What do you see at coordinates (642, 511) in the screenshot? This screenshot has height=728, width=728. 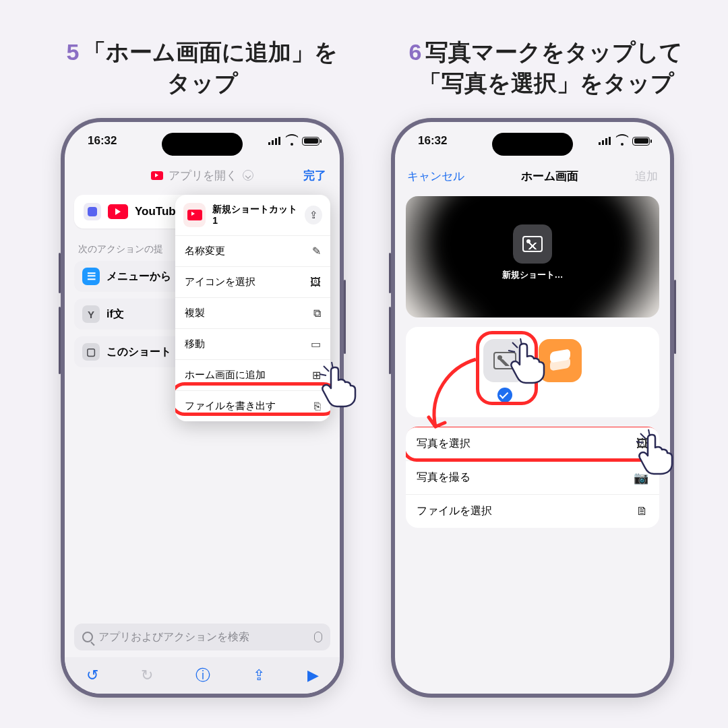 I see `file-icon: 🗎` at bounding box center [642, 511].